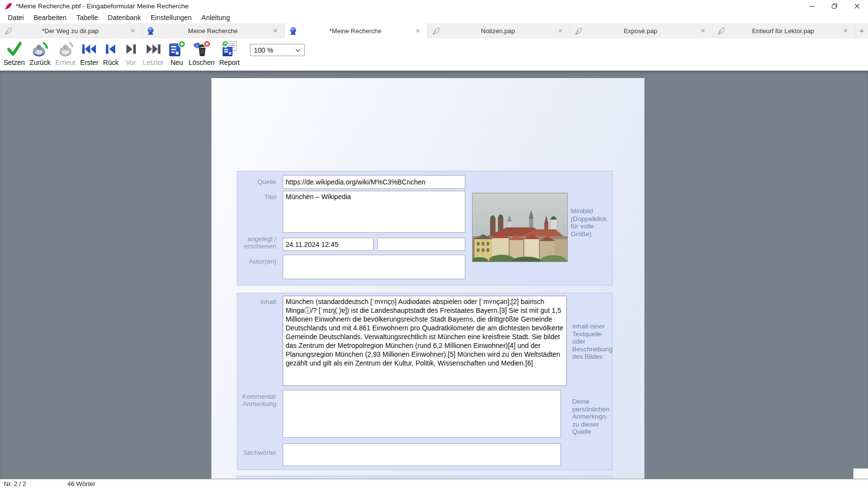 This screenshot has height=488, width=868. I want to click on tab-label: Entwurf für Lektor.pap, so click(783, 31).